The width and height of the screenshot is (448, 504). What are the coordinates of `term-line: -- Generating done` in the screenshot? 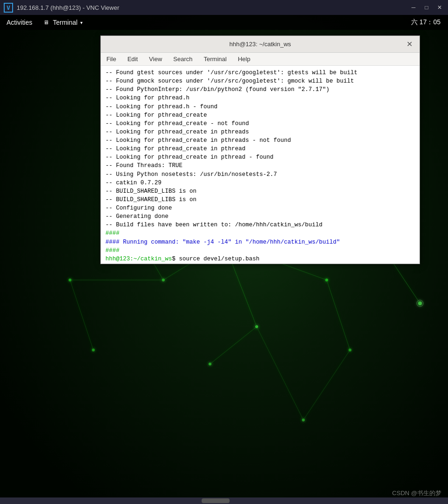 It's located at (260, 217).